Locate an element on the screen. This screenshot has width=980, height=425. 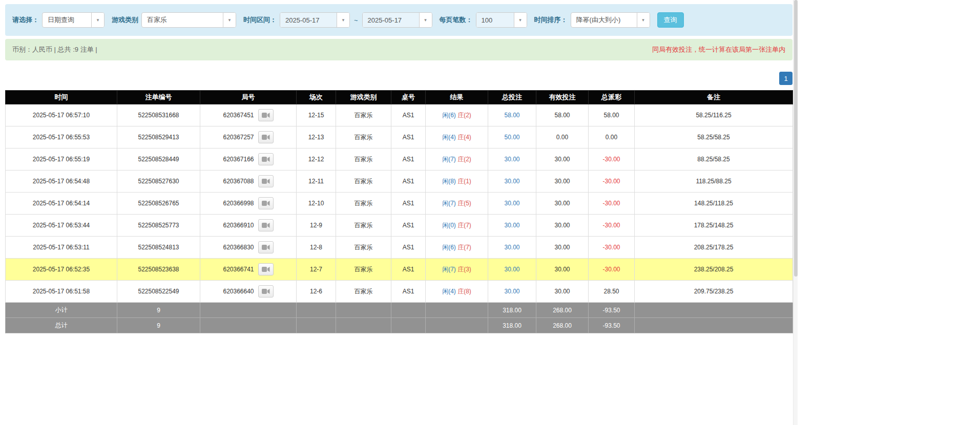
session-number: 12-13 is located at coordinates (317, 137).